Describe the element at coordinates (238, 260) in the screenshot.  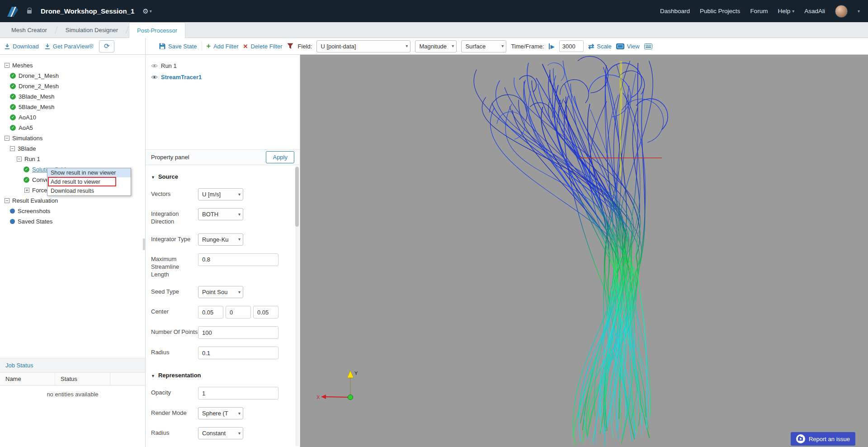
I see `max-streamline-length-input` at that location.